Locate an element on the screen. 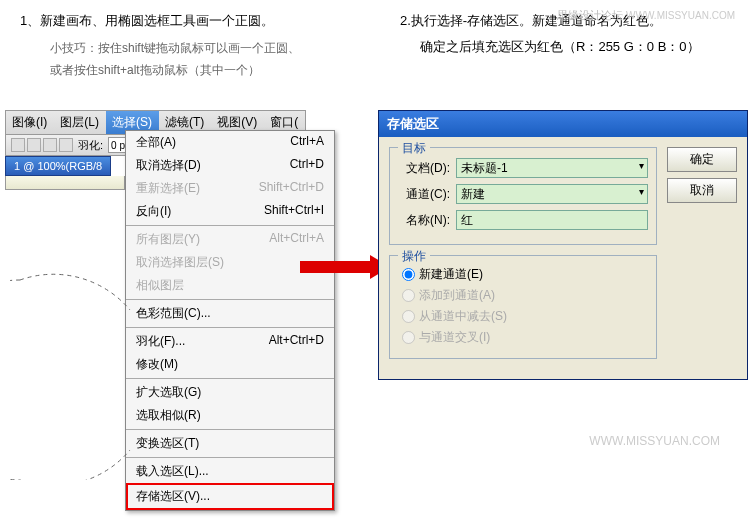  menu-save-selection: 存储选区(V)... is located at coordinates (230, 496).